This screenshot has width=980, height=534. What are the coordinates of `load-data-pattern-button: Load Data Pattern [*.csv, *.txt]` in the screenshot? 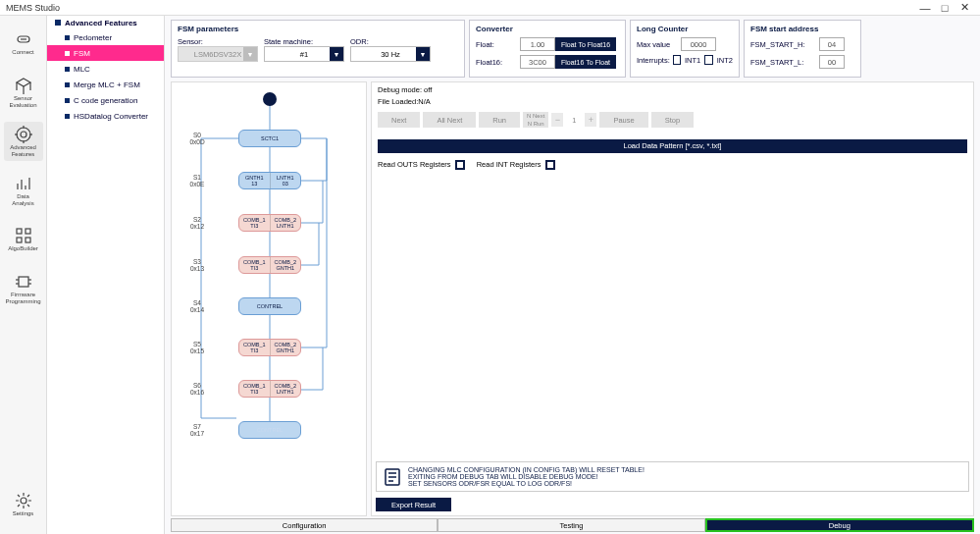 It's located at (673, 146).